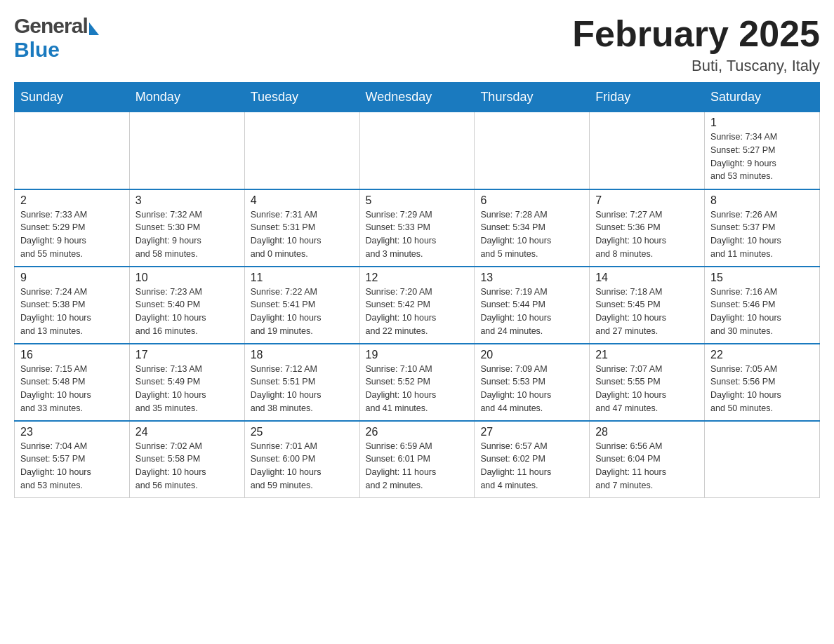 The image size is (834, 644). What do you see at coordinates (762, 234) in the screenshot?
I see `day-info: Sunrise: 7:26 AM Sunset: 5:37 PM Dayligh…` at bounding box center [762, 234].